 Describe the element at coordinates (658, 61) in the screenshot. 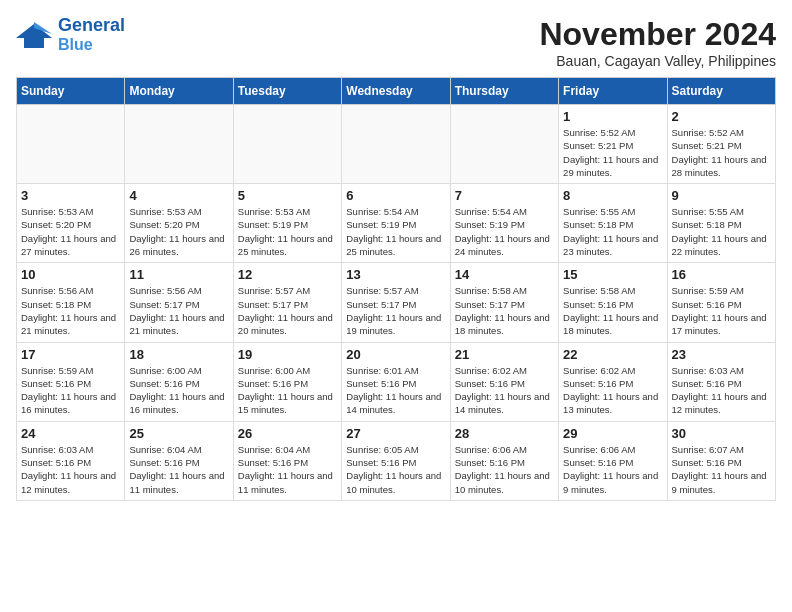

I see `location-subtitle: Bauan, Cagayan Valley, Philippines` at that location.